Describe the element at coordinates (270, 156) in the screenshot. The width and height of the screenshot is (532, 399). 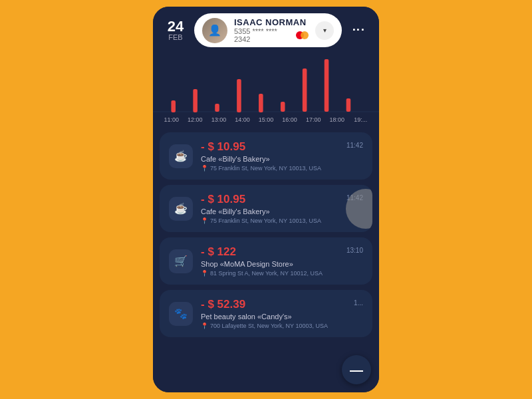
I see `transaction-details-1: - $ 10.95 Cafe «Billy's Bakery» 📍 75 Fra…` at that location.